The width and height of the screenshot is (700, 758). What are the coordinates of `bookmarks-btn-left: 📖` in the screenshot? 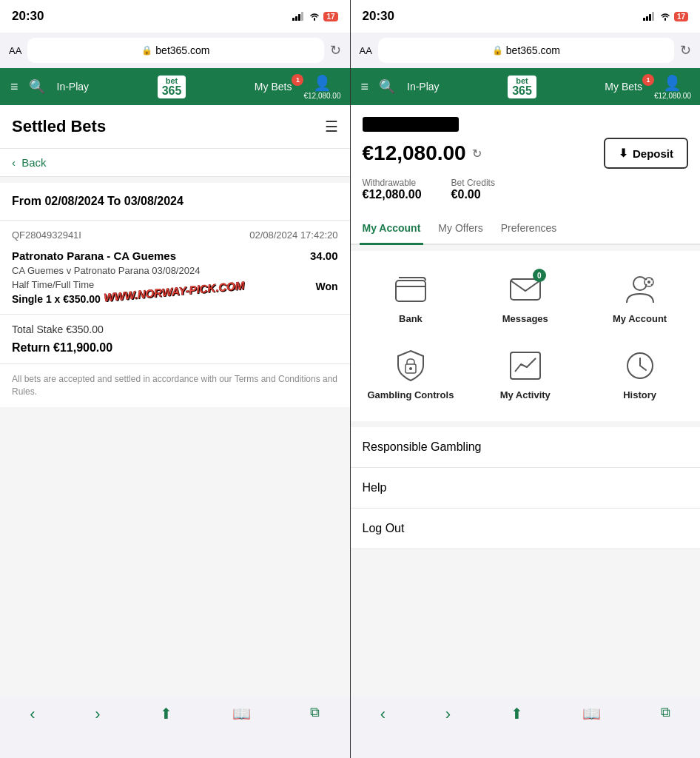 It's located at (241, 714).